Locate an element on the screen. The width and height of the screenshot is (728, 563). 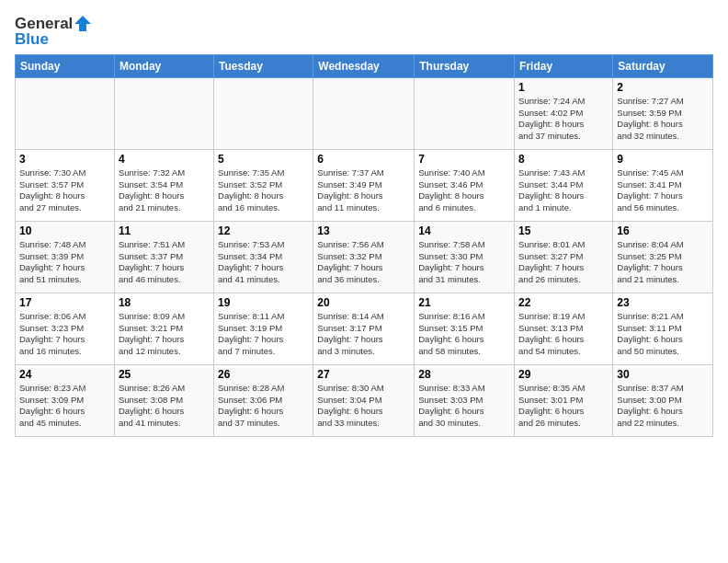
day-number: 10 is located at coordinates (64, 231).